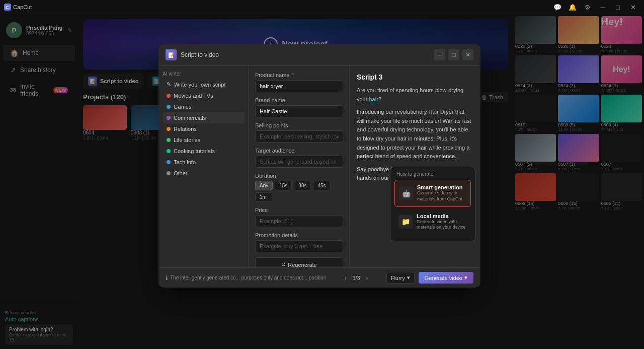 This screenshot has height=349, width=644. I want to click on regenerate-label: Regenerate, so click(302, 265).